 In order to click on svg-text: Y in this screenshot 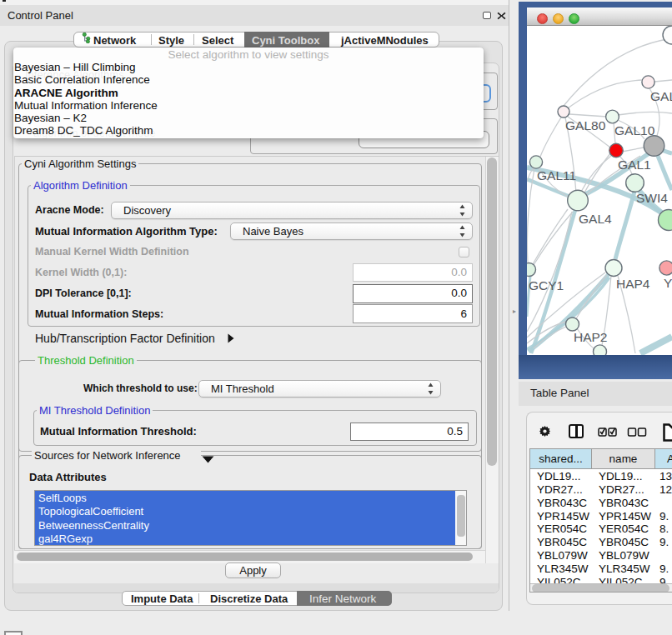, I will do `click(668, 283)`.